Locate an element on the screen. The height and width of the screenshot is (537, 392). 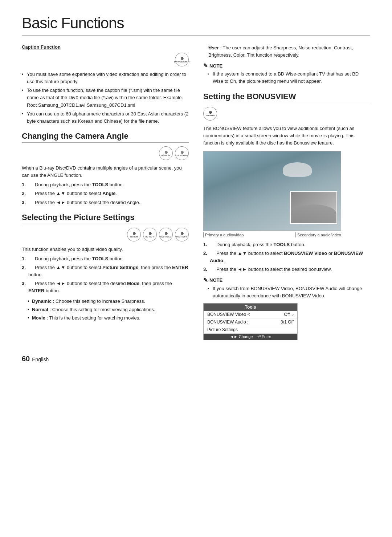
bonusview-icon-row: ⊕ BD-ROM is located at coordinates (287, 114).